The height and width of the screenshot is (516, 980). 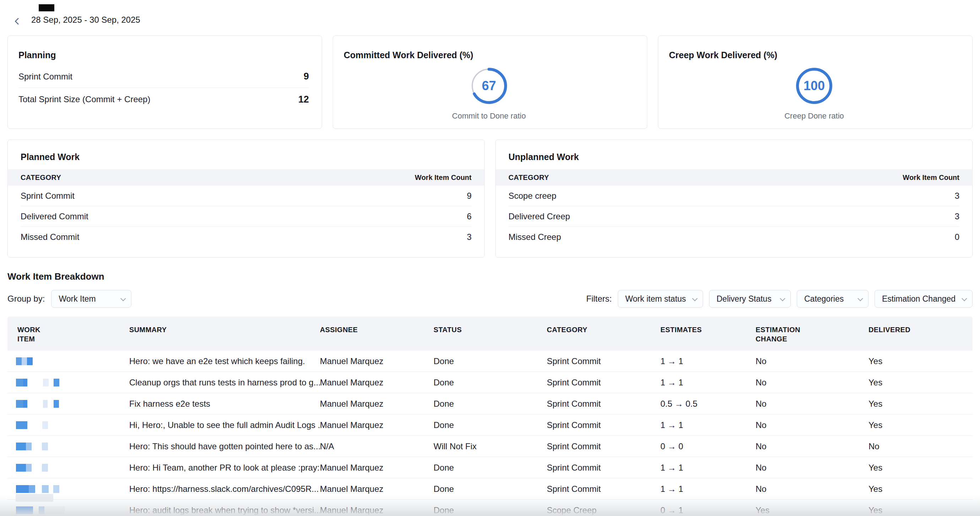 What do you see at coordinates (734, 216) in the screenshot?
I see `category-count-row: Delivered Creep3` at bounding box center [734, 216].